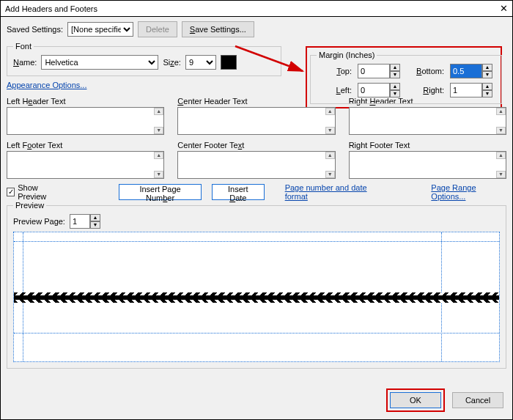  I want to click on preview-guide-top, so click(256, 242).